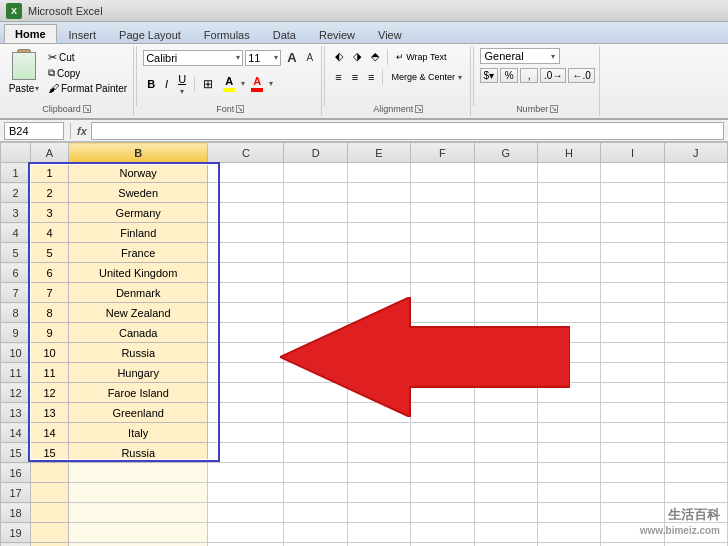 The height and width of the screenshot is (546, 728). I want to click on cell-f7, so click(442, 293).